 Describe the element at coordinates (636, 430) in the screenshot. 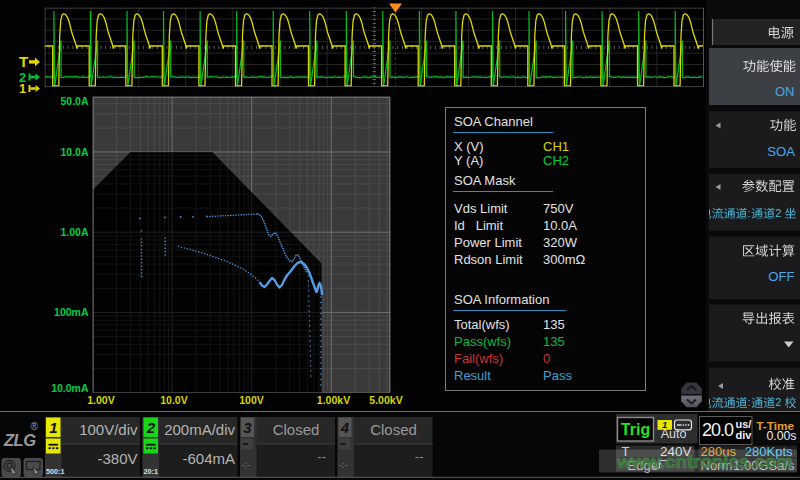

I see `svg-text: Trig` at that location.